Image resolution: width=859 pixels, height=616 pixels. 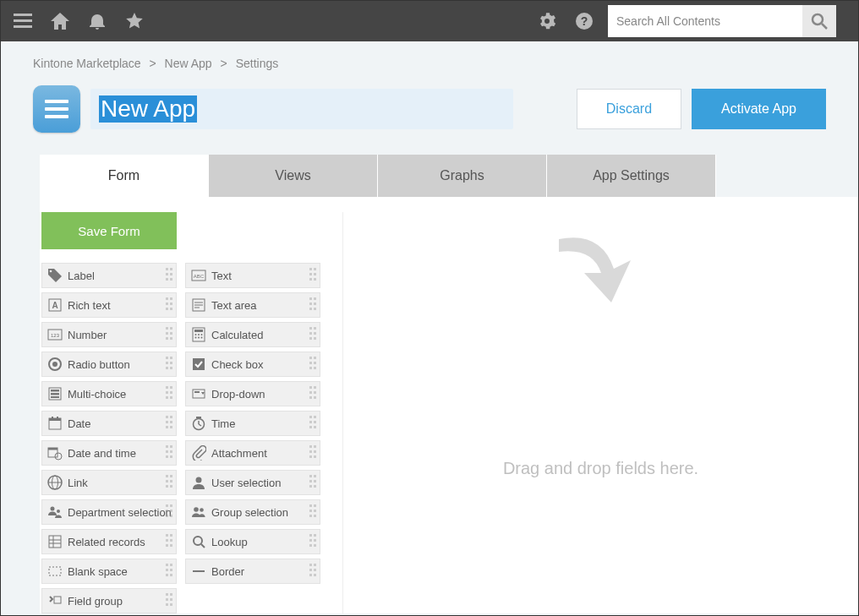 I want to click on group-icon, so click(x=199, y=512).